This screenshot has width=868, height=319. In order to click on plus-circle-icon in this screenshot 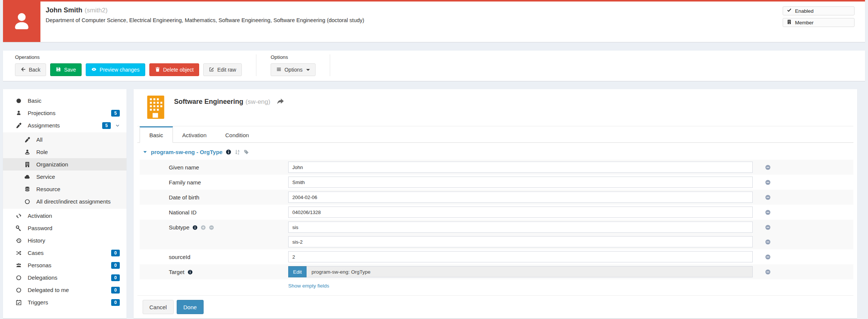, I will do `click(203, 228)`.